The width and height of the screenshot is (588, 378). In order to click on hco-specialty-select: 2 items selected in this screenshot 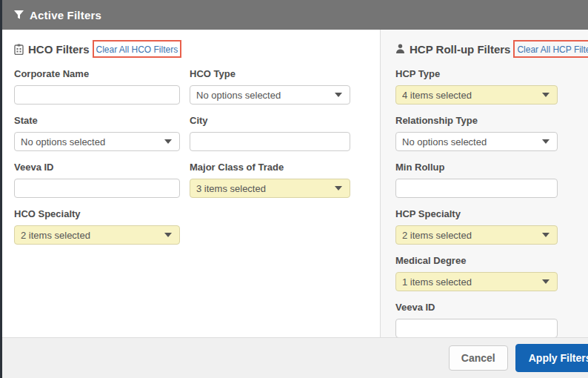, I will do `click(97, 235)`.